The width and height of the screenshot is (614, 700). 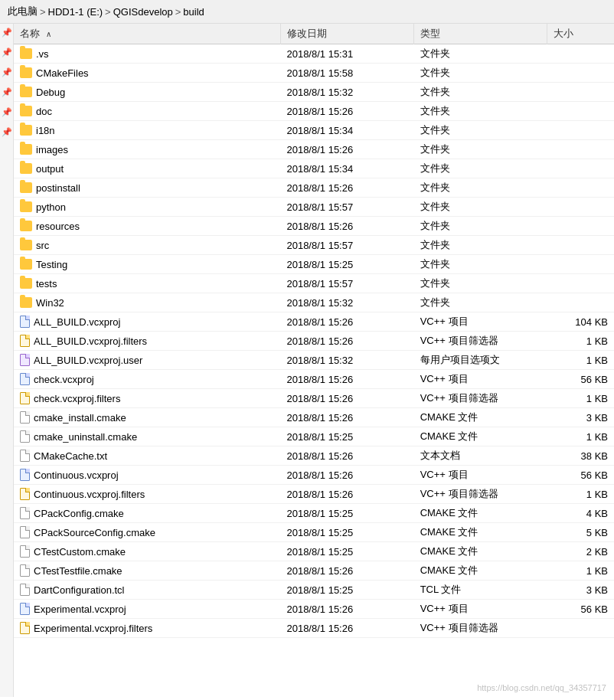 What do you see at coordinates (314, 207) in the screenshot?
I see `table-row: python2018/8/1 15:57文件夹` at bounding box center [314, 207].